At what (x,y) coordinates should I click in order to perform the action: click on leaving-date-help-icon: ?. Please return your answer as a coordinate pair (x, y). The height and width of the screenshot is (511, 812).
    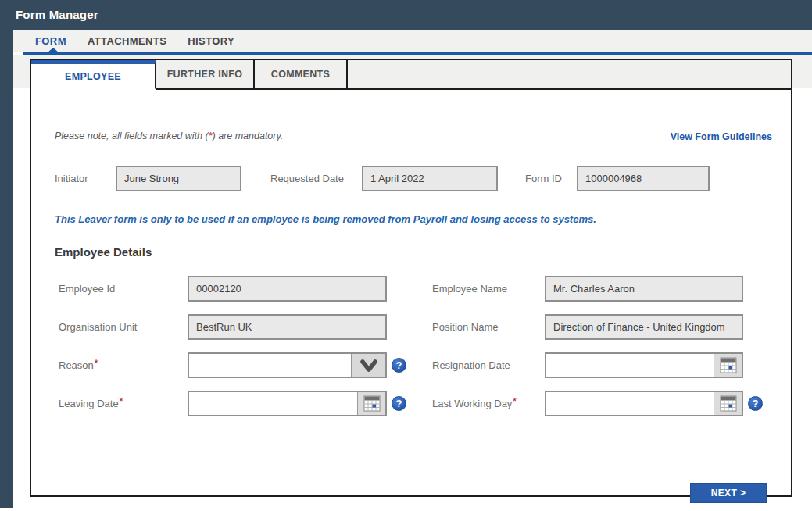
    Looking at the image, I should click on (399, 403).